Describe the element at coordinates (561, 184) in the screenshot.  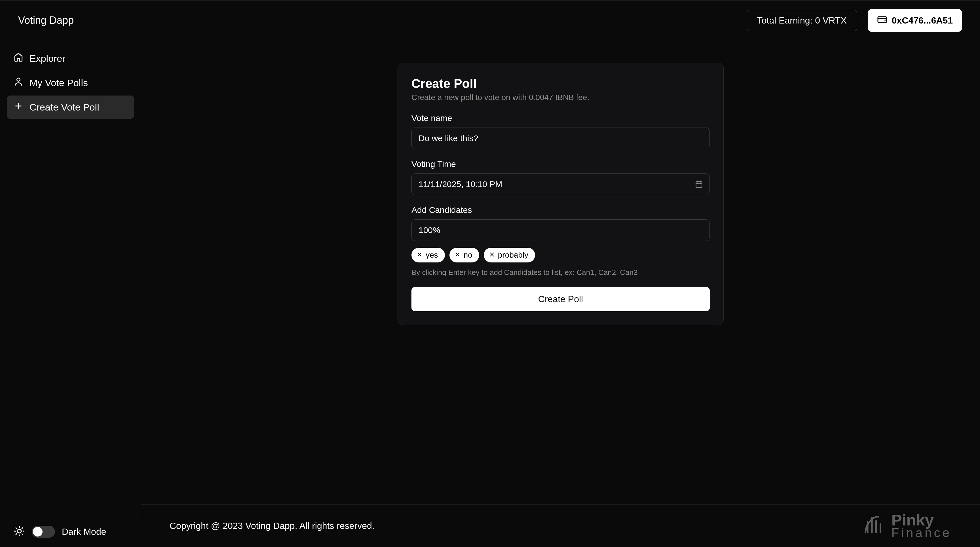
I see `voting-time-input` at that location.